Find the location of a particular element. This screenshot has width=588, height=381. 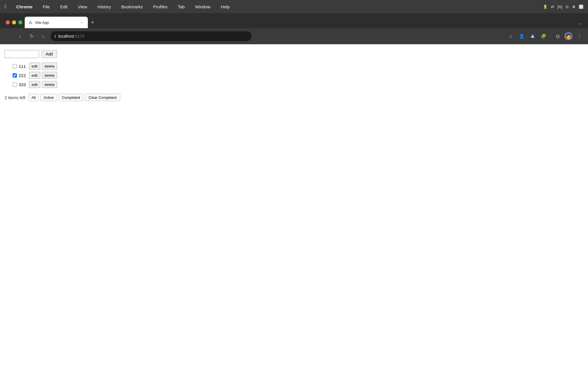

minimize-window-button is located at coordinates (14, 22).